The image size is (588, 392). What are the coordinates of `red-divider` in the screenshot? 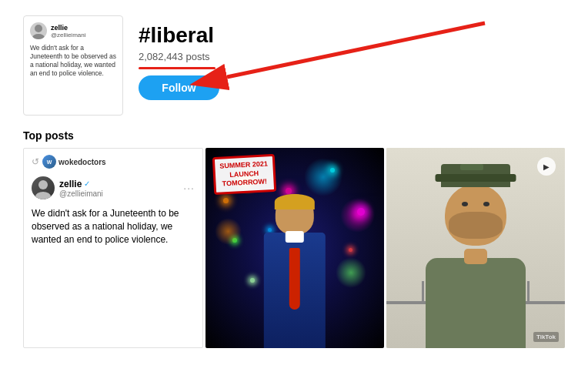 It's located at (177, 68).